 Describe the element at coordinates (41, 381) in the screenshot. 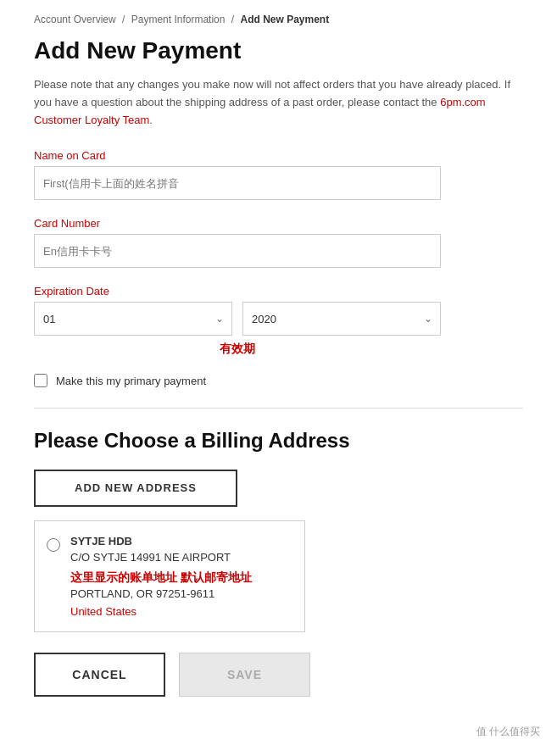

I see `primary-payment-checkbox` at that location.